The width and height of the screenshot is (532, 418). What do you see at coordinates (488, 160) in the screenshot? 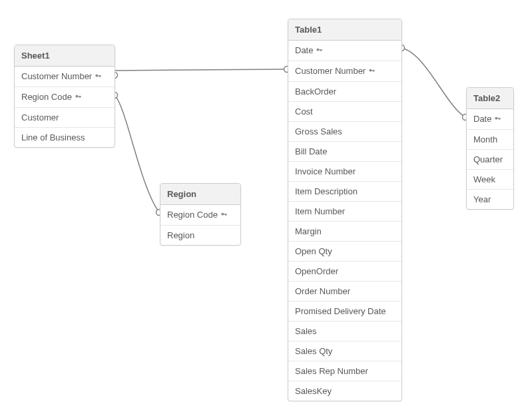
I see `field-label: Quarter` at bounding box center [488, 160].